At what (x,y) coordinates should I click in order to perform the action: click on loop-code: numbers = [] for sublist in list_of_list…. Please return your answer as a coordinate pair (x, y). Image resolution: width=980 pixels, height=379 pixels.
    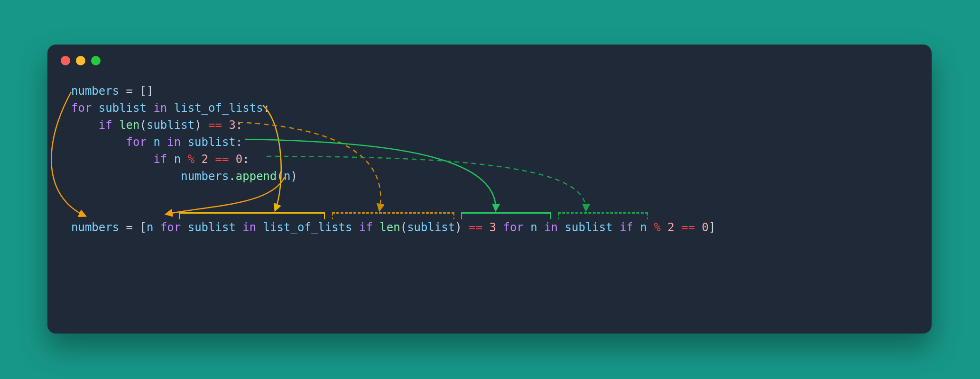
    Looking at the image, I should click on (184, 134).